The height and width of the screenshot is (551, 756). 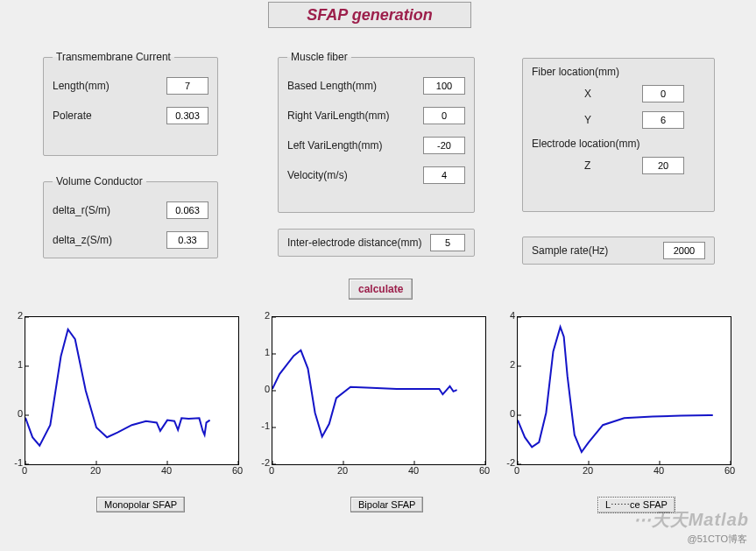 I want to click on sample-rate-label: Sample rate(Hz), so click(x=569, y=251).